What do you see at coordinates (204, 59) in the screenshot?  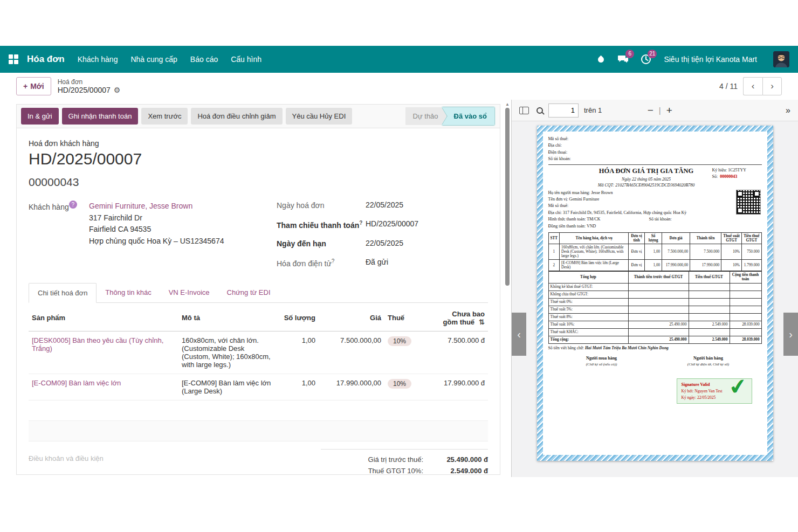 I see `menu-bao-cao: Báo cáo` at bounding box center [204, 59].